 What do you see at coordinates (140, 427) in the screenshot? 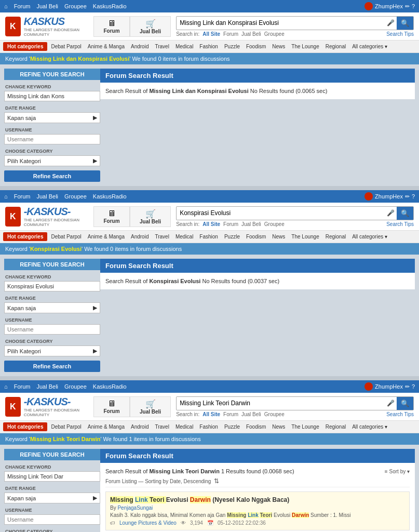
I see `cat-android-3: Android` at bounding box center [140, 427].